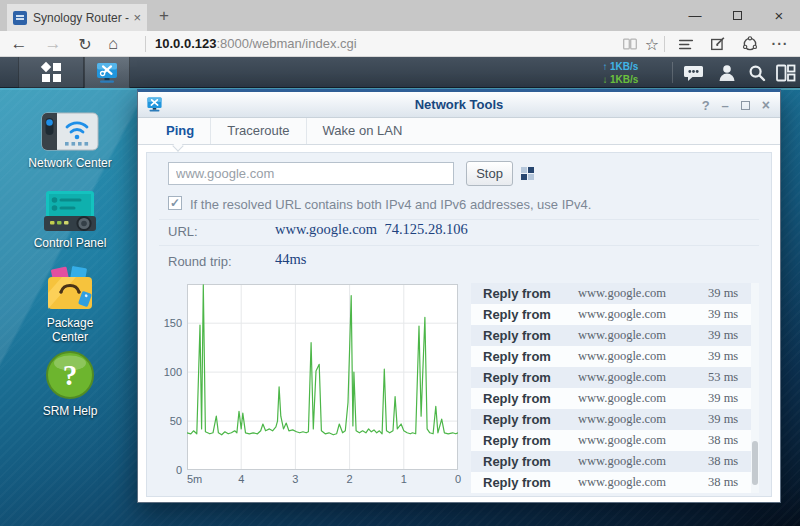 This screenshot has height=526, width=800. Describe the element at coordinates (322, 377) in the screenshot. I see `ping-chart` at that location.